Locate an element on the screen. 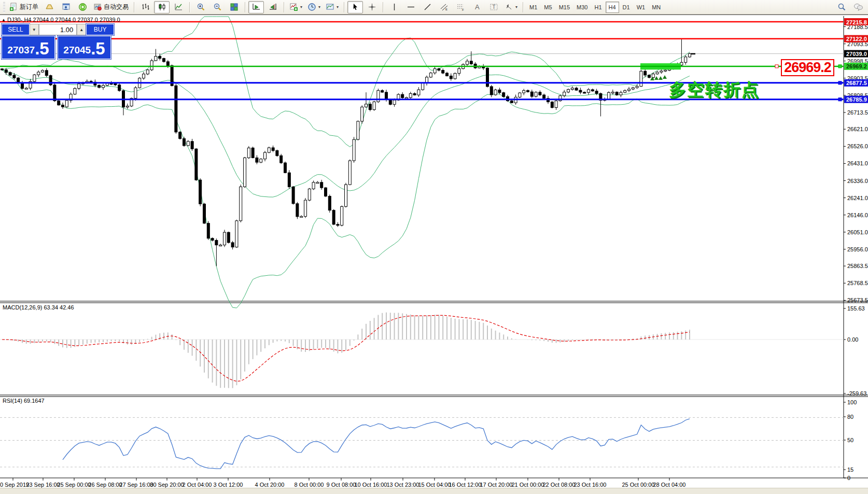 This screenshot has width=868, height=494. horizontal-line-icon is located at coordinates (411, 7).